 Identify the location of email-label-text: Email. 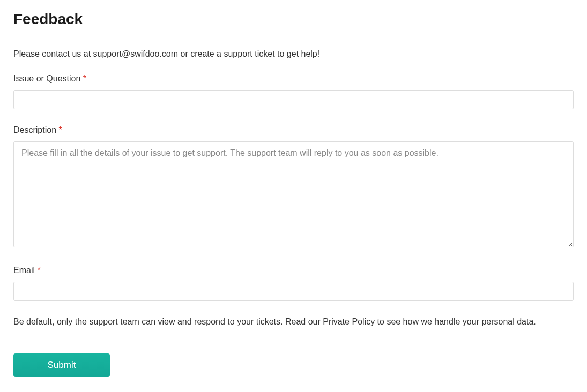
(25, 270).